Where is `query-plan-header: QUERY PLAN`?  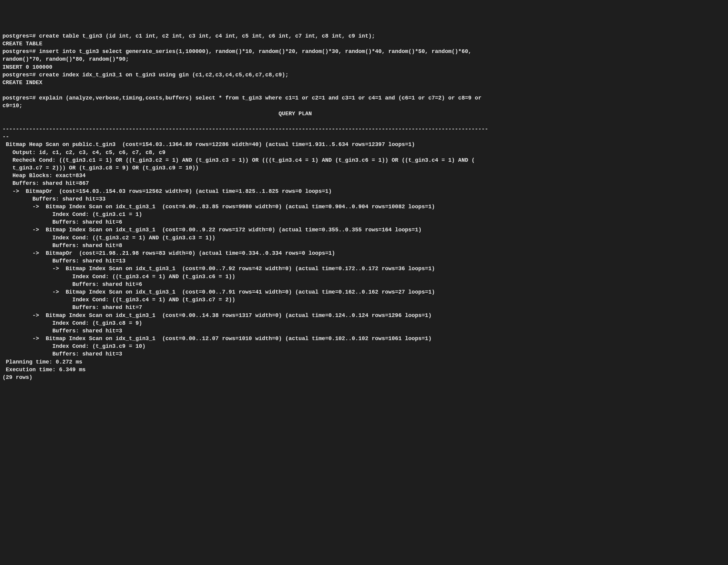
query-plan-header: QUERY PLAN is located at coordinates (157, 114).